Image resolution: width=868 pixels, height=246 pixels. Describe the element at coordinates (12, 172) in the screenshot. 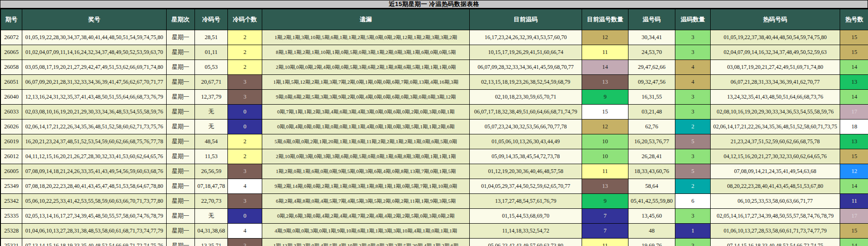

I see `cell-period: 26005` at that location.